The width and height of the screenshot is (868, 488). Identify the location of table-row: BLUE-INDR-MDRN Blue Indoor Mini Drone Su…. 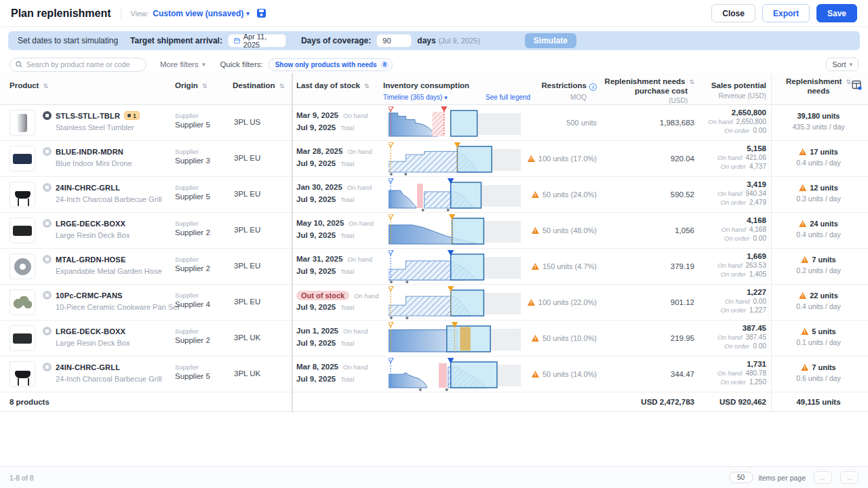
(434, 159).